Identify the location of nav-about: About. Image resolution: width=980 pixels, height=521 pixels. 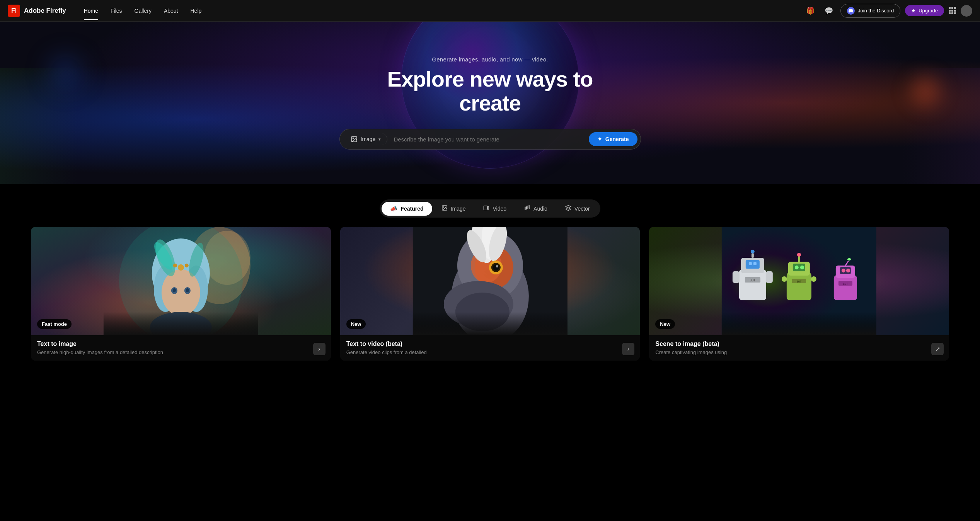
(171, 11).